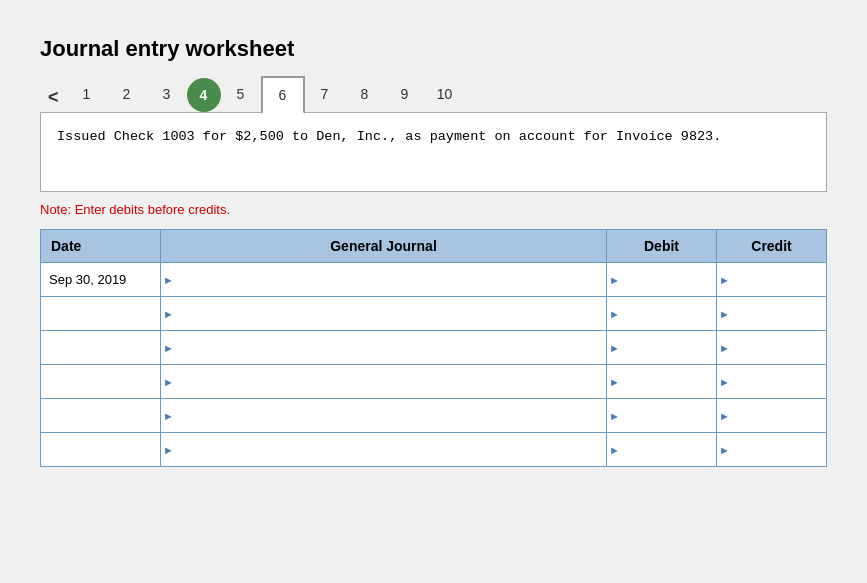  What do you see at coordinates (614, 280) in the screenshot?
I see `debit-arrow-1: ►` at bounding box center [614, 280].